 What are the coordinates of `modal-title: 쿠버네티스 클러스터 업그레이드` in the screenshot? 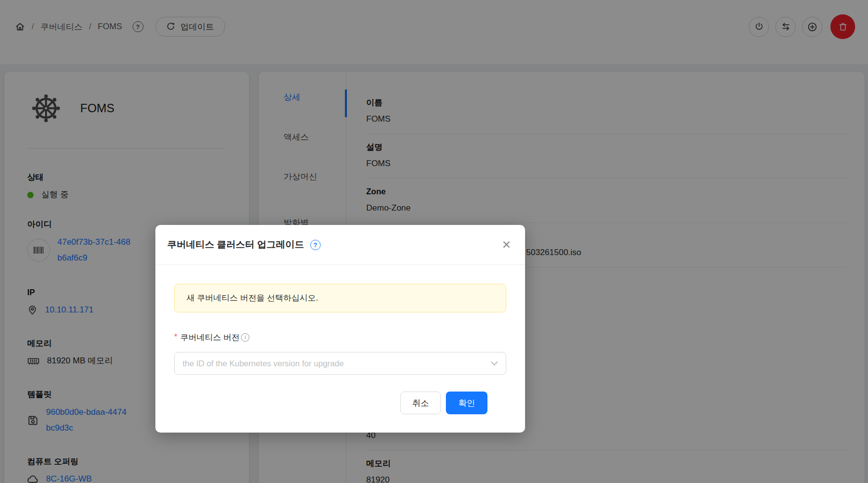 It's located at (236, 245).